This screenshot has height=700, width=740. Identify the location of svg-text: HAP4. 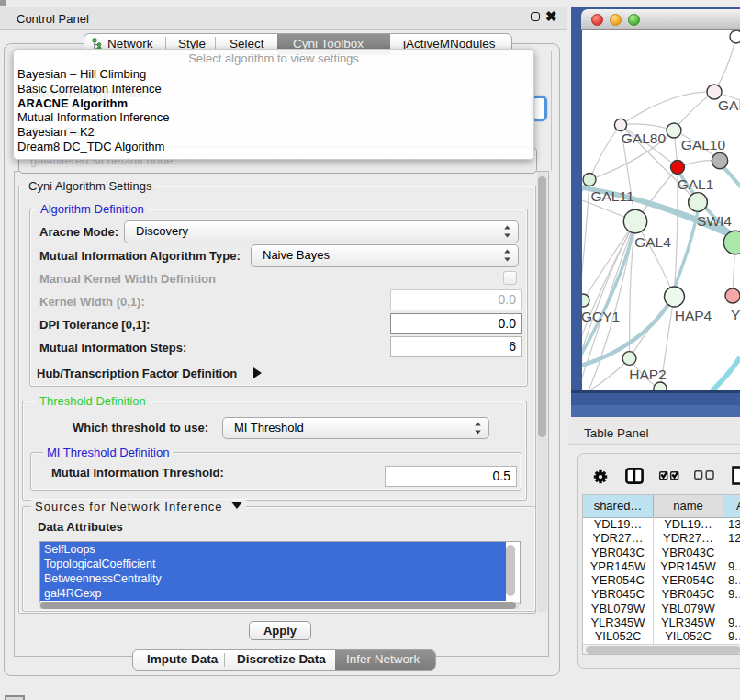
(694, 316).